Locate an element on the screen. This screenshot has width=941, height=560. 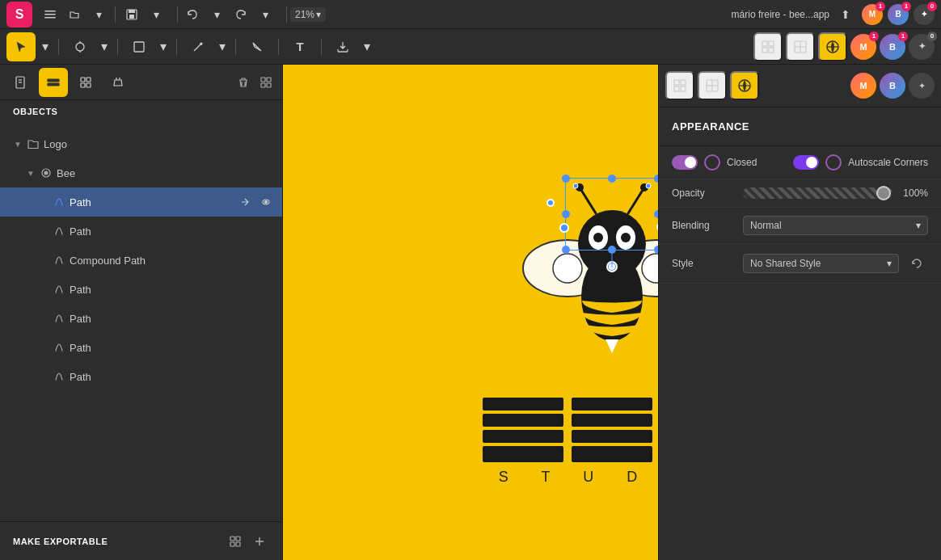
tree-item-path-1: ▶ Path is located at coordinates (141, 202).